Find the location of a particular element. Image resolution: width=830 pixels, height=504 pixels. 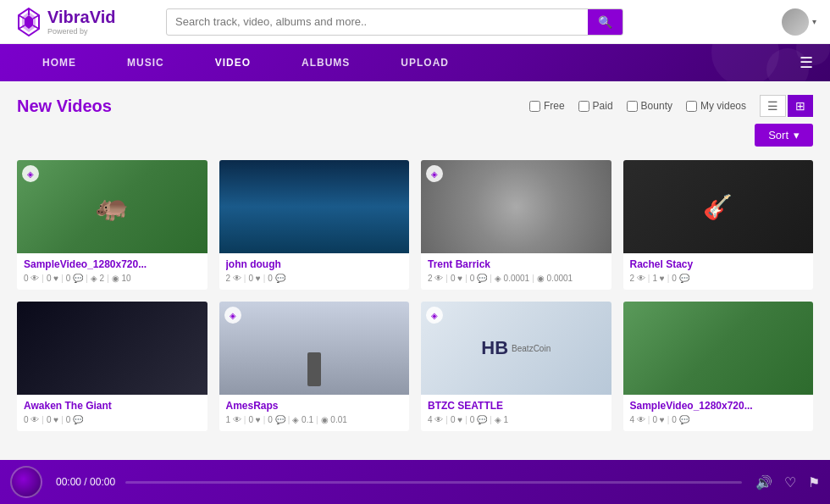

sort-row: Sort is located at coordinates (415, 136).